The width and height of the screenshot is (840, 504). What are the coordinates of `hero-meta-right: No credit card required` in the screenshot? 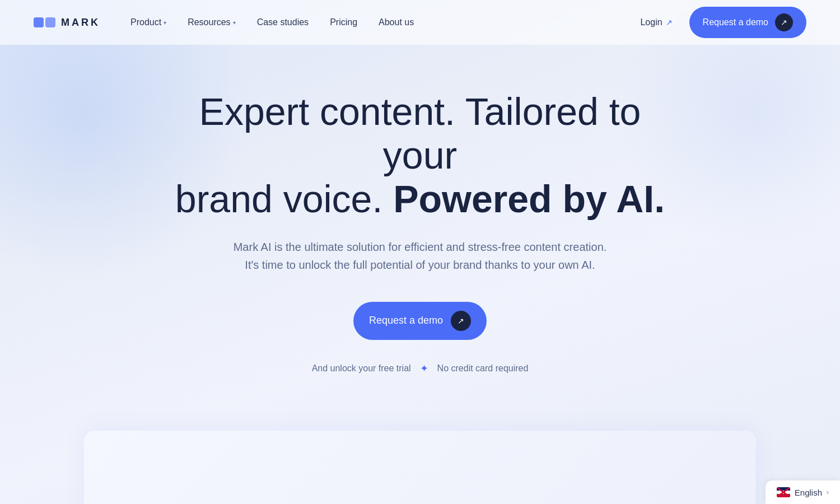 It's located at (483, 368).